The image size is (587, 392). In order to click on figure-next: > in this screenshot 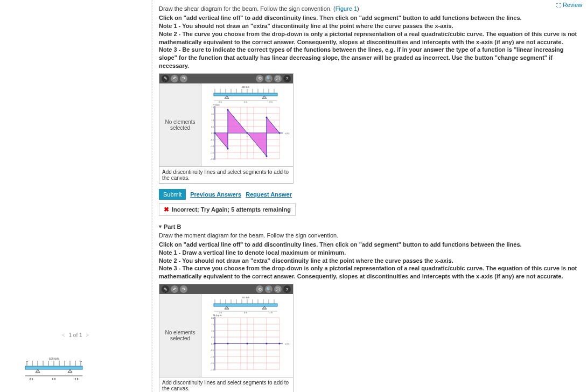, I will do `click(87, 335)`.